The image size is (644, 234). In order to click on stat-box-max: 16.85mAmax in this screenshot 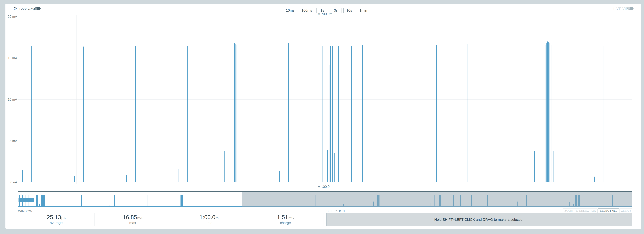, I will do `click(132, 219)`.